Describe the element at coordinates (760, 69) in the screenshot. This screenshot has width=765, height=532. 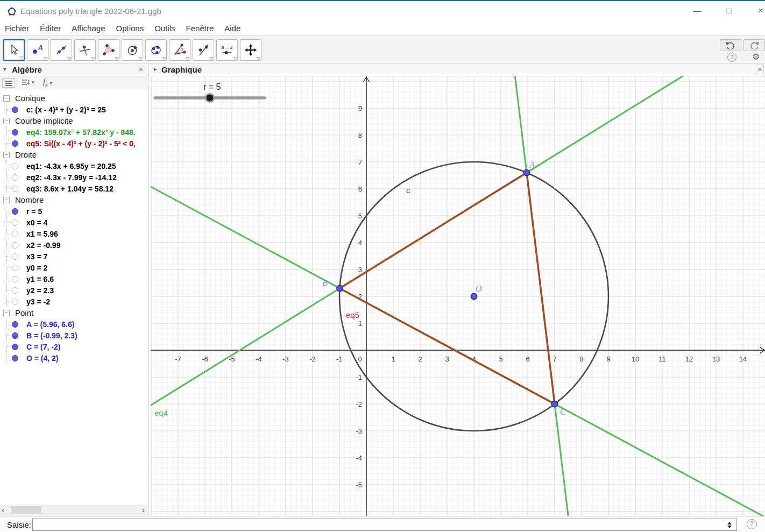
I see `graphics-close-icon: ×` at that location.